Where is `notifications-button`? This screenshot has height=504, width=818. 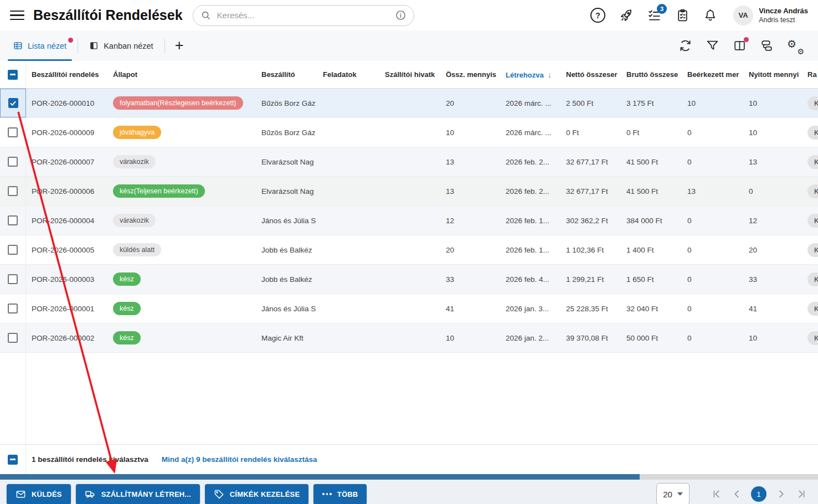
notifications-button is located at coordinates (710, 16).